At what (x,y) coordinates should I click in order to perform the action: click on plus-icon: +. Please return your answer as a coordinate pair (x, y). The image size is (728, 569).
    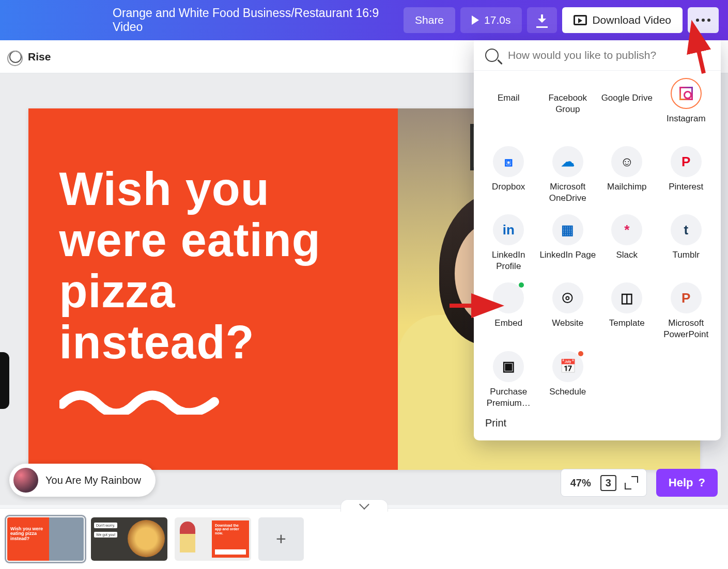
    Looking at the image, I should click on (281, 539).